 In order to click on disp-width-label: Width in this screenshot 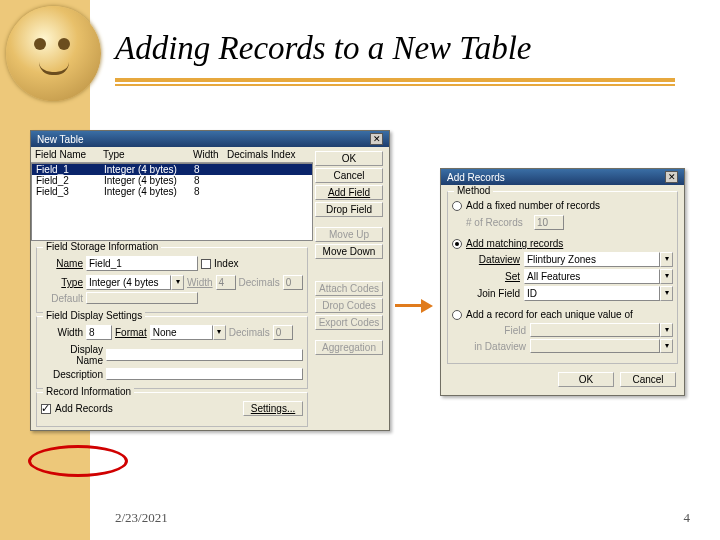, I will do `click(62, 332)`.